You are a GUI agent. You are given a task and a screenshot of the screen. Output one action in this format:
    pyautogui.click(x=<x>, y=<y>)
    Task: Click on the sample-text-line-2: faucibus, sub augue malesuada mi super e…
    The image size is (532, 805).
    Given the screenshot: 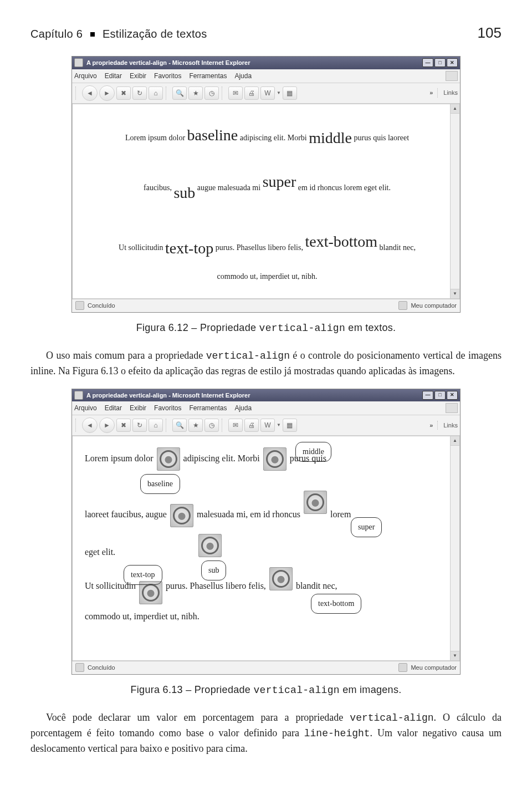 What is the action you would take?
    pyautogui.click(x=267, y=187)
    